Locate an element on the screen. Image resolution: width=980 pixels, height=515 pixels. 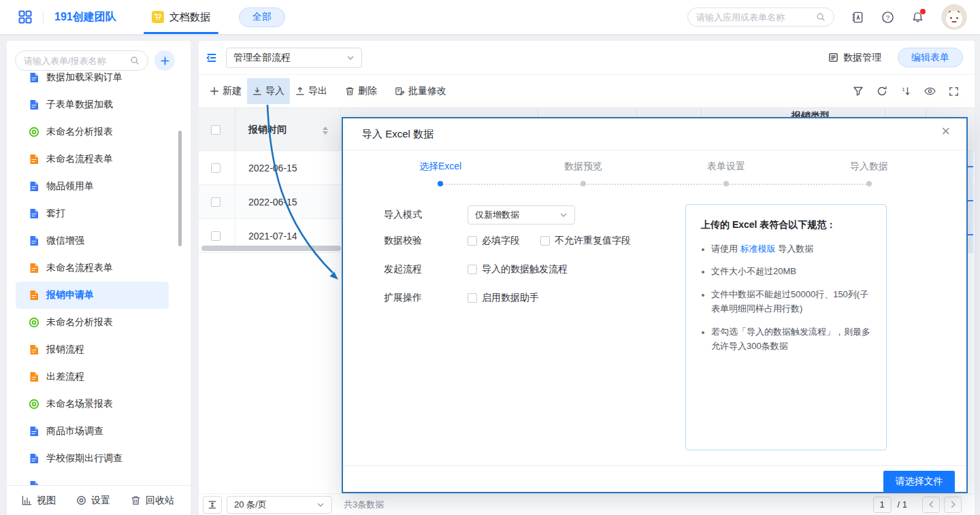
spec-item-flow-limit: 若勾选「导入的数据触发流程」，则最多允许导入300条数据 is located at coordinates (791, 339).